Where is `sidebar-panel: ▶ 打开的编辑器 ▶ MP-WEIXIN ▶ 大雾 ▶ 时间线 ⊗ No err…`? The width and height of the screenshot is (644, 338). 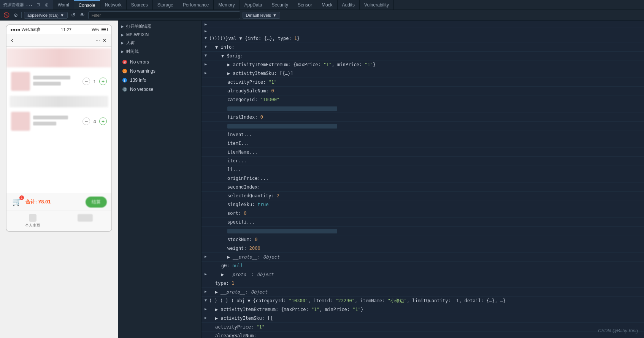 sidebar-panel: ▶ 打开的编辑器 ▶ MP-WEIXIN ▶ 大雾 ▶ 时间线 ⊗ No err… is located at coordinates (160, 179).